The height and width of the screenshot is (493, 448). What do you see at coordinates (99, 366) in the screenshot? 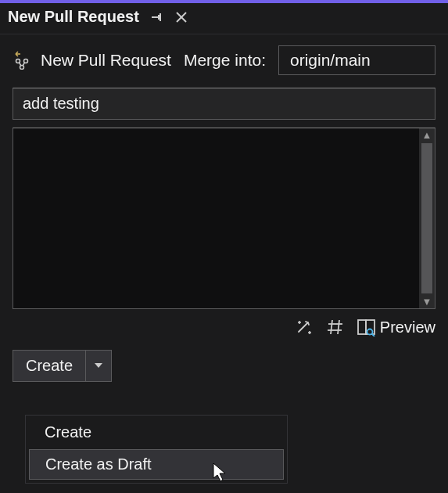
I see `create-dropdown-toggle` at bounding box center [99, 366].